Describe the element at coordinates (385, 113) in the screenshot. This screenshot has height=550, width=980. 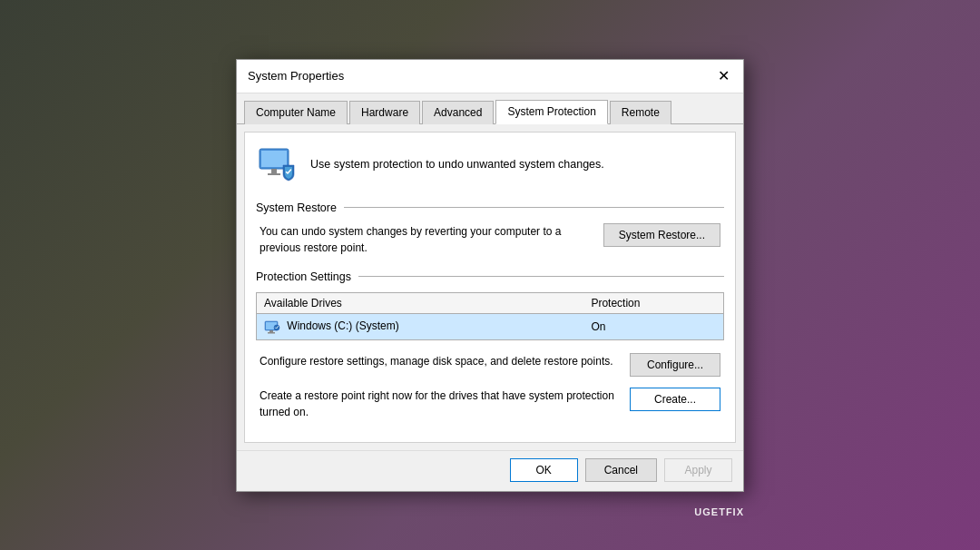
I see `tab-hardware: Hardware` at that location.